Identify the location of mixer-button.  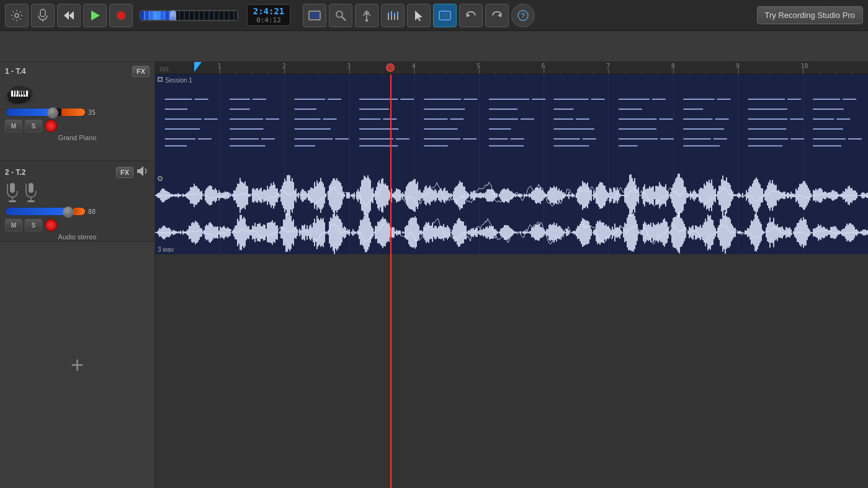
(393, 16).